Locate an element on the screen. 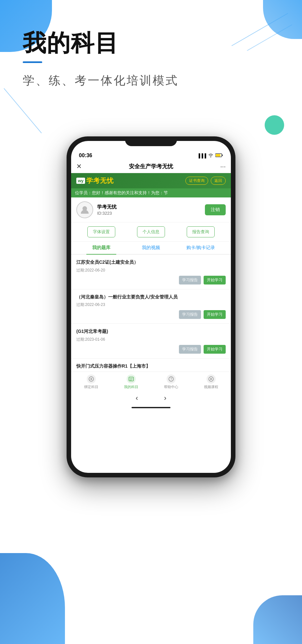  app-bar-title: 安全生产学考无忧 is located at coordinates (151, 166).